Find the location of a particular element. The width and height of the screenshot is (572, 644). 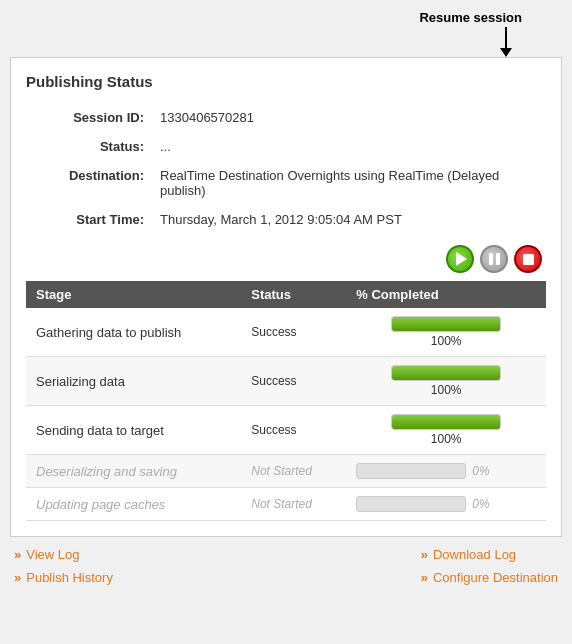

session-id-label: Session ID: is located at coordinates (88, 118).